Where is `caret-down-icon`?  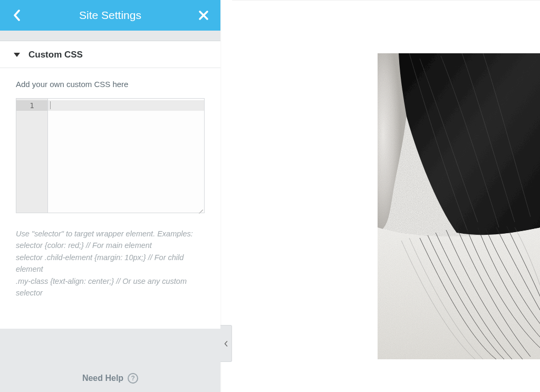
caret-down-icon is located at coordinates (17, 55).